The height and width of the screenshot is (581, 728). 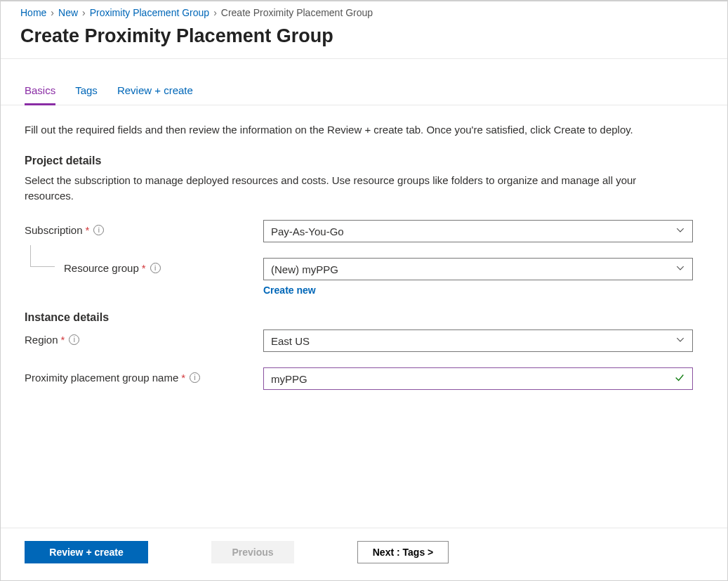 I want to click on review-create-button: Review + create, so click(x=86, y=552).